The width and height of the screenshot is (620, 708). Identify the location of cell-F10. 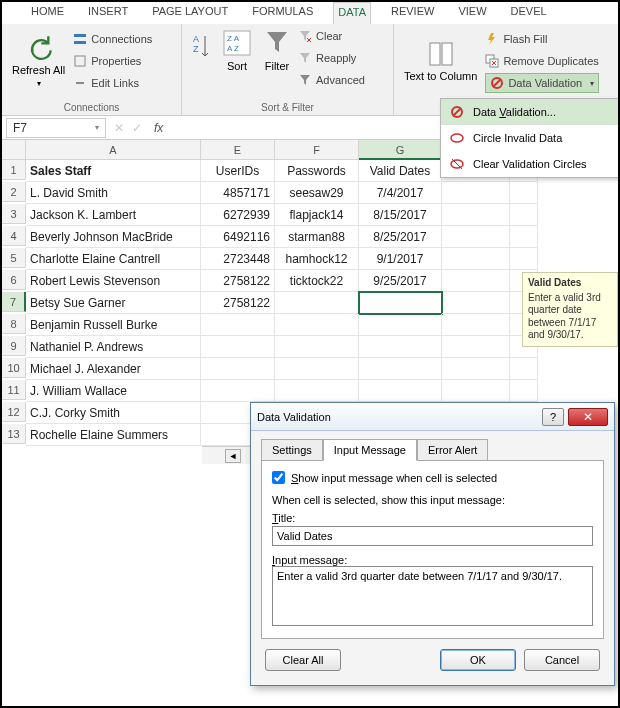
(317, 369).